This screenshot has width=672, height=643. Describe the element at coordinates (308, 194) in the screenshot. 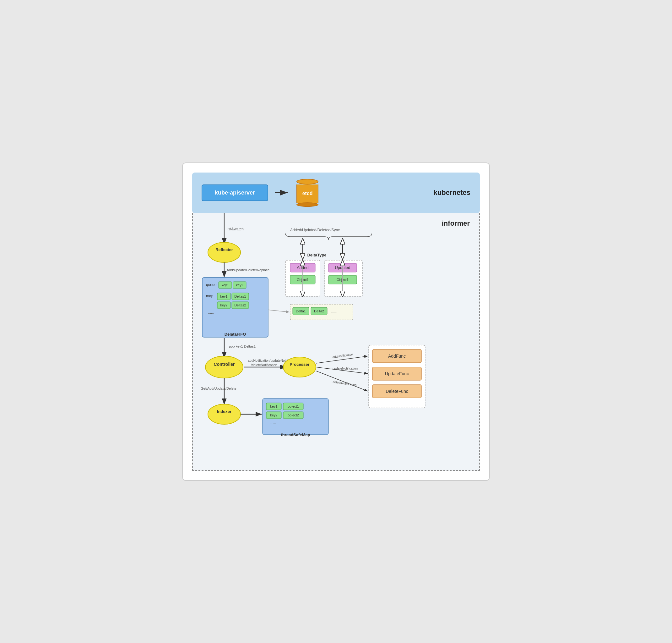

I see `etcd-label: etcd` at that location.